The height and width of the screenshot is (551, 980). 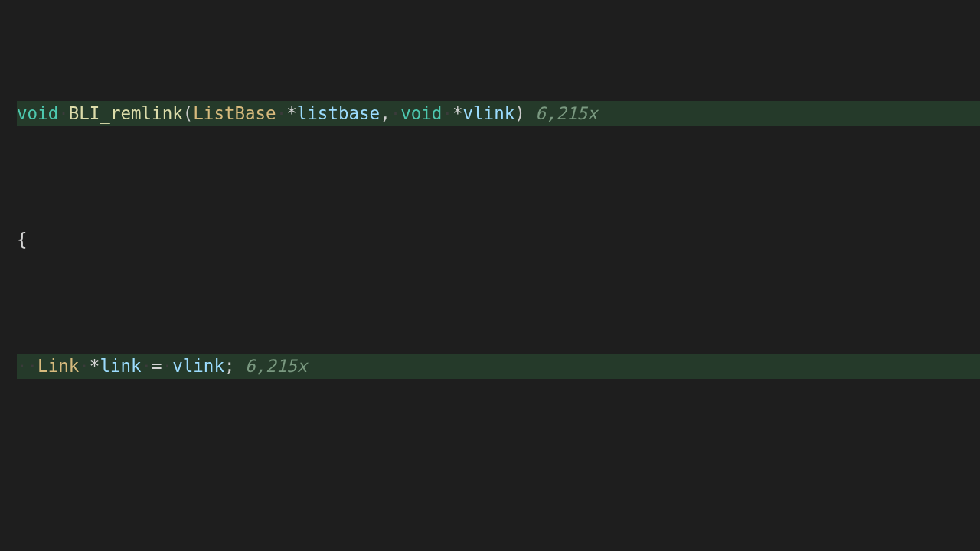 What do you see at coordinates (188, 113) in the screenshot?
I see `paren-open: (` at bounding box center [188, 113].